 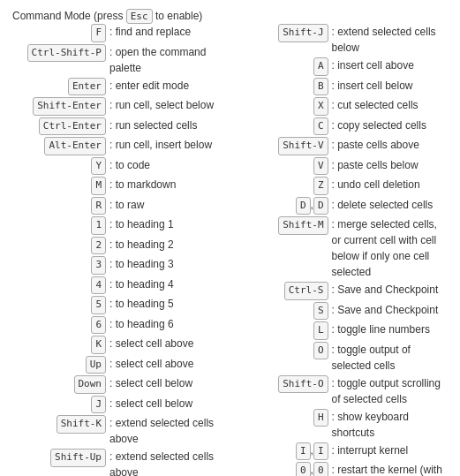 I want to click on key-area: L, so click(x=283, y=330).